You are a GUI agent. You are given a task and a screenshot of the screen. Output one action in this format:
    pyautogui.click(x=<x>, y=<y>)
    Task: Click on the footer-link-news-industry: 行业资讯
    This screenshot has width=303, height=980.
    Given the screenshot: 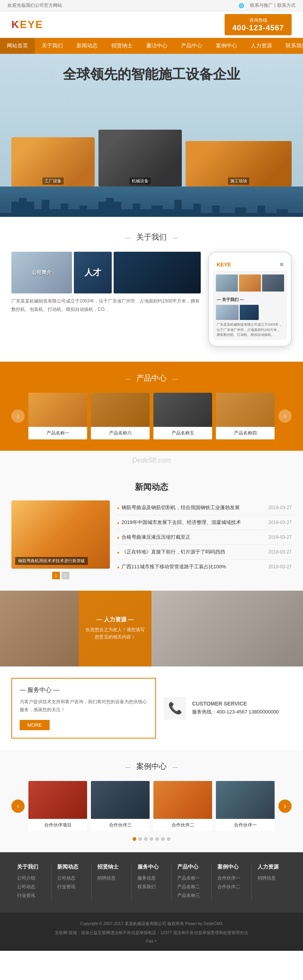 What is the action you would take?
    pyautogui.click(x=71, y=887)
    